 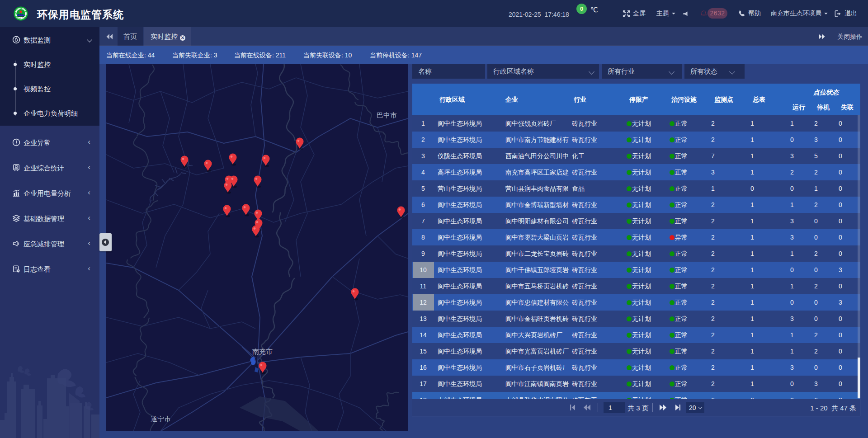 What do you see at coordinates (262, 352) in the screenshot?
I see `svg-text: 南充市` at bounding box center [262, 352].